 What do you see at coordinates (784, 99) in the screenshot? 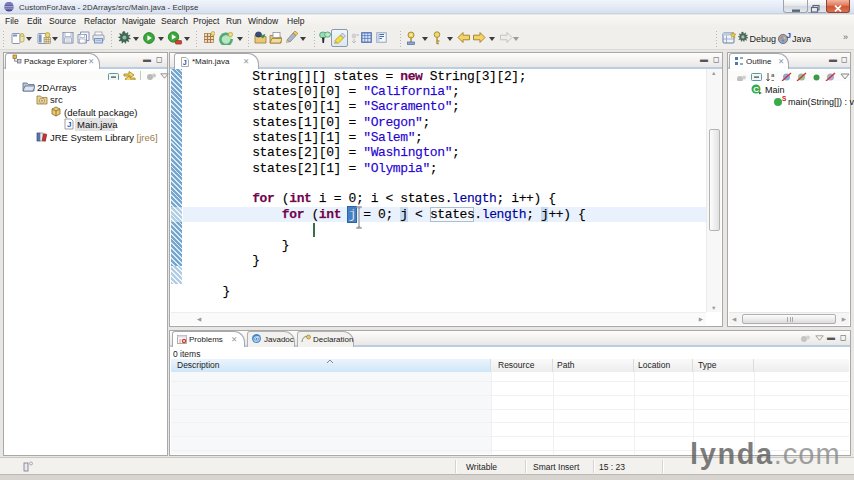
I see `svg-text: S` at bounding box center [784, 99].